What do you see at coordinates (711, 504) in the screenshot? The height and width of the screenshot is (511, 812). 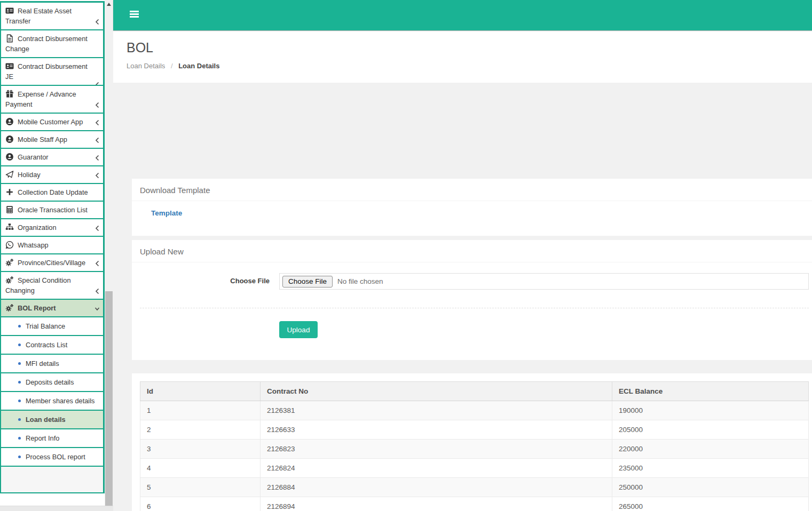 I see `table-cell: 265000` at bounding box center [711, 504].